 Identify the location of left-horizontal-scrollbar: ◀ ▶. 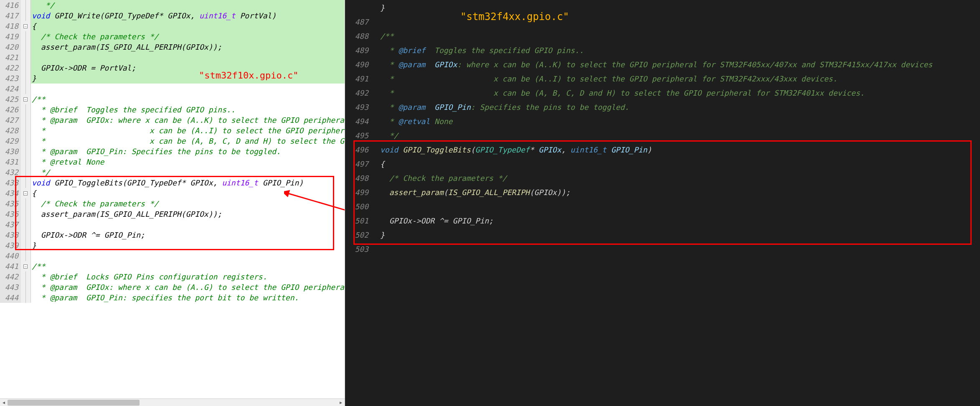
(172, 402).